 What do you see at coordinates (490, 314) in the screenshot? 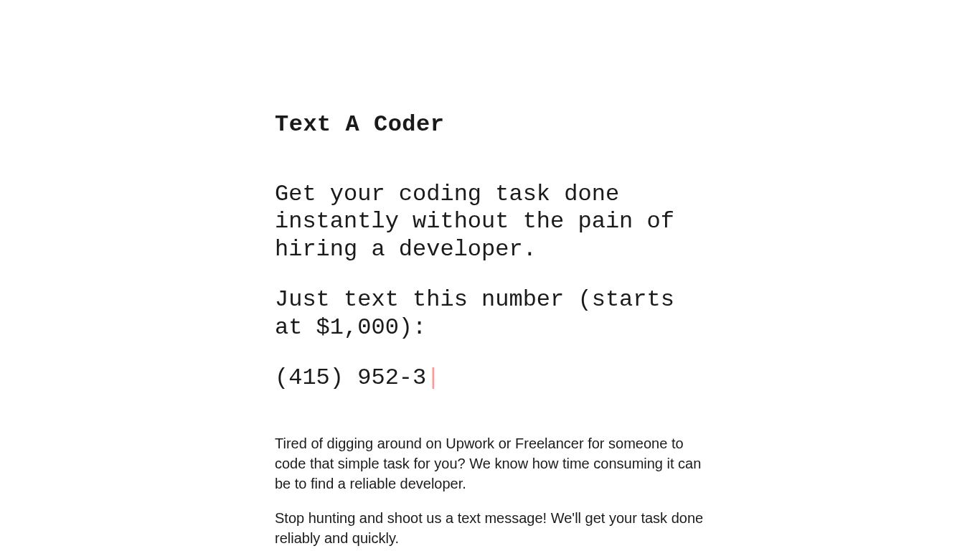
I see `subhead-text: Just text this number (starts at $1,000)…` at bounding box center [490, 314].